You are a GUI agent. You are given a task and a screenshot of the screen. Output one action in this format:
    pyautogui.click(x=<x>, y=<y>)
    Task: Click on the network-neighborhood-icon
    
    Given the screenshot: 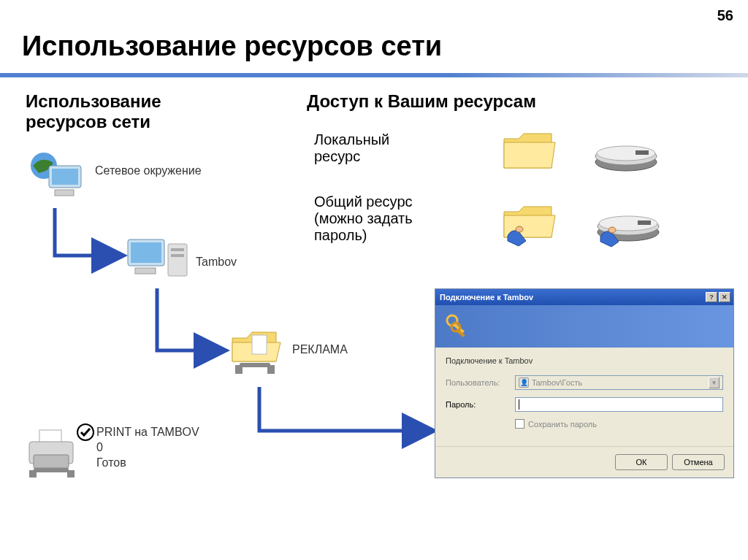 What is the action you would take?
    pyautogui.click(x=58, y=178)
    